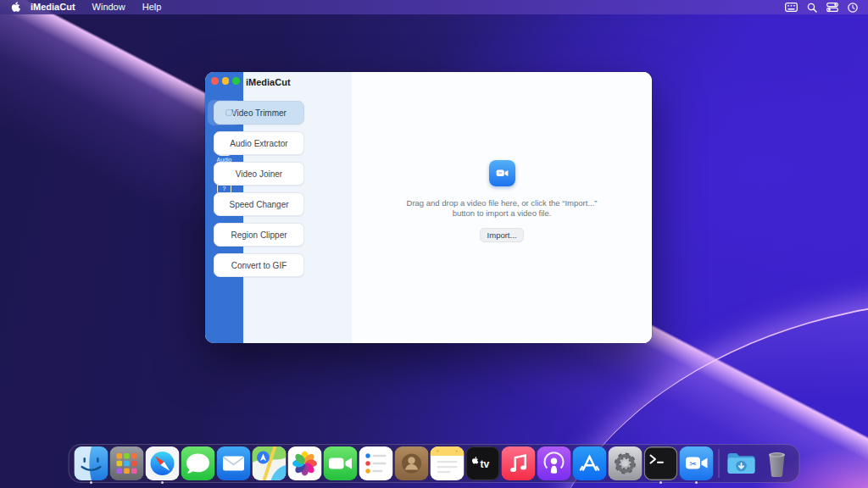  What do you see at coordinates (234, 463) in the screenshot?
I see `dock-mail-icon` at bounding box center [234, 463].